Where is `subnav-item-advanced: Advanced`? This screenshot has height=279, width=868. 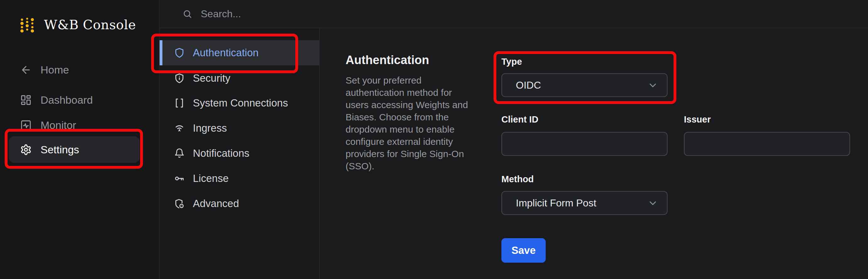
subnav-item-advanced: Advanced is located at coordinates (239, 204).